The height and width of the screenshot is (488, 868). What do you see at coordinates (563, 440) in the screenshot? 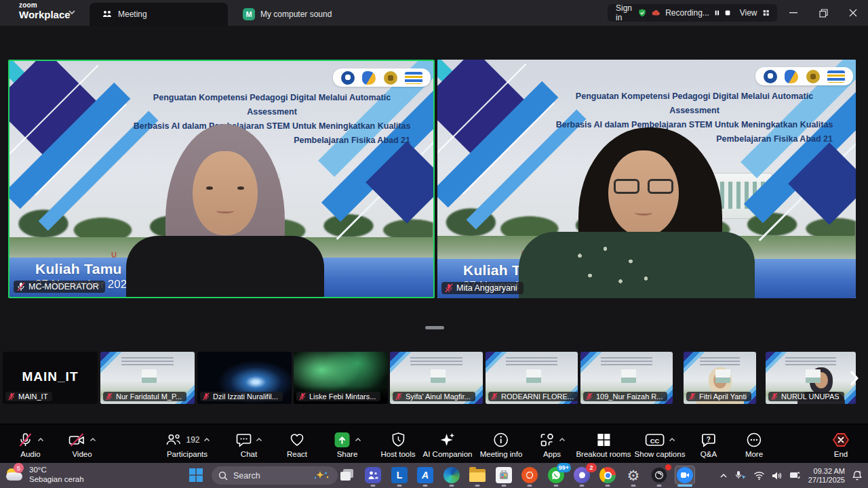
I see `apps-options-caret` at bounding box center [563, 440].